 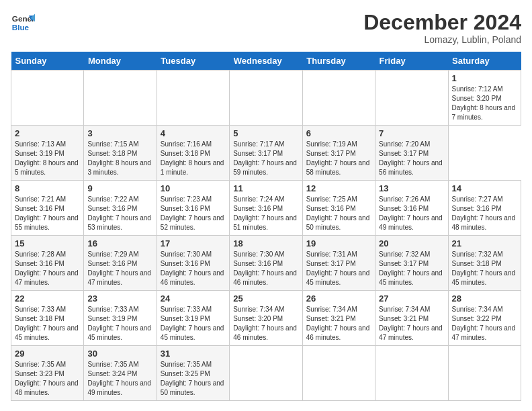 I want to click on day-number: 25, so click(x=266, y=298).